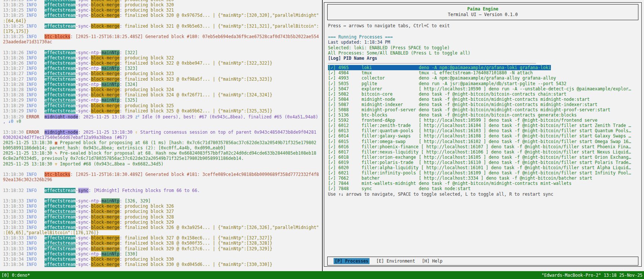  Describe the element at coordinates (485, 131) in the screenshot. I see `process-row-filler:quantum-pools: [✓] 6013filler:quantum-pools[ http://loc…` at that location.